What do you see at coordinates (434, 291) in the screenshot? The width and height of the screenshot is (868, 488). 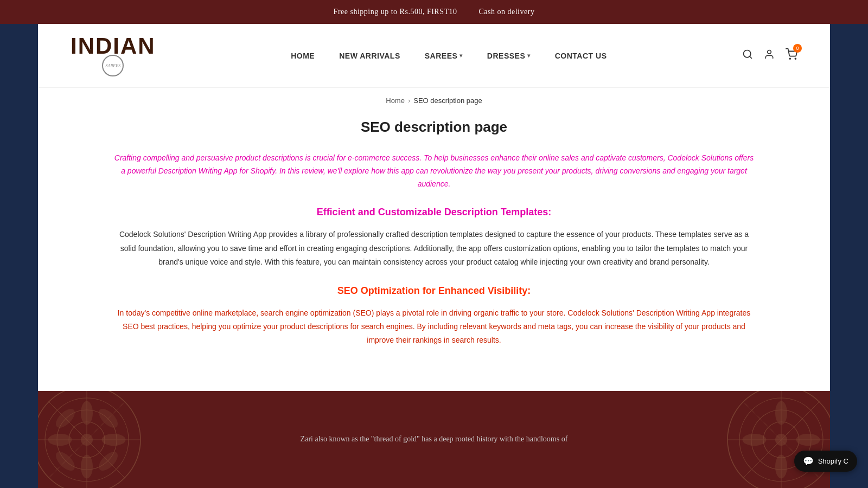 I see `section2-heading: SEO Optimization for Enhanced Visibility…` at bounding box center [434, 291].